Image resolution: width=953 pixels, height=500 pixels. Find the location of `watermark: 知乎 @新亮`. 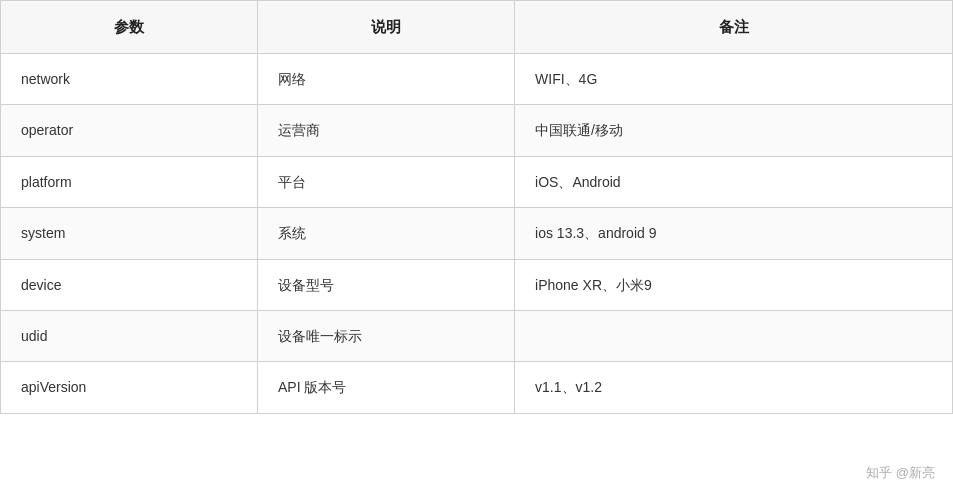

watermark: 知乎 @新亮 is located at coordinates (900, 473).